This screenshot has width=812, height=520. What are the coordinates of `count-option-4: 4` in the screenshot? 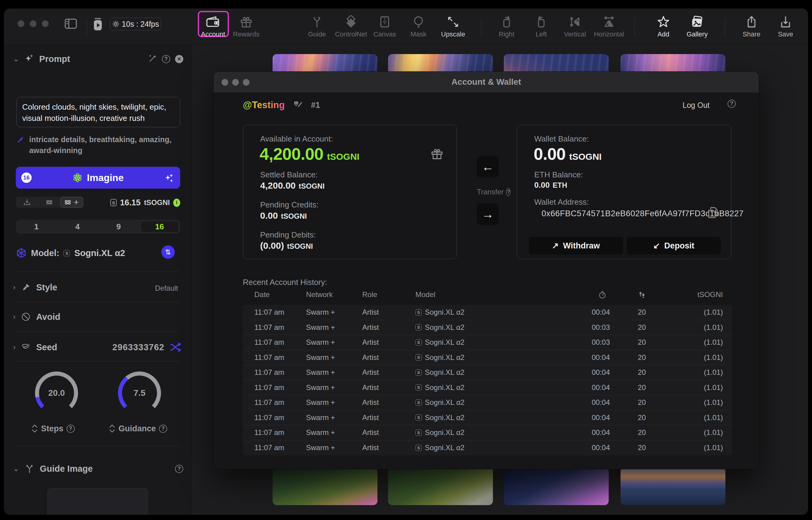 It's located at (77, 227).